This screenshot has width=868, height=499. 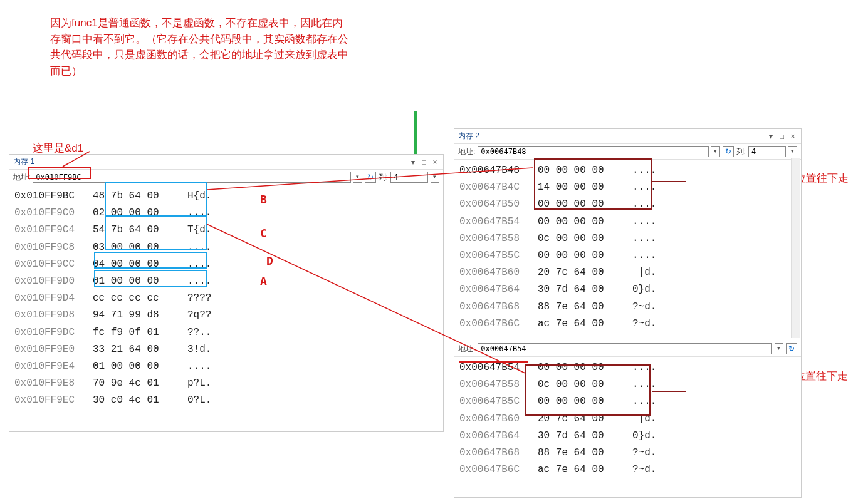 I want to click on memory-ascii: |d., so click(x=651, y=419).